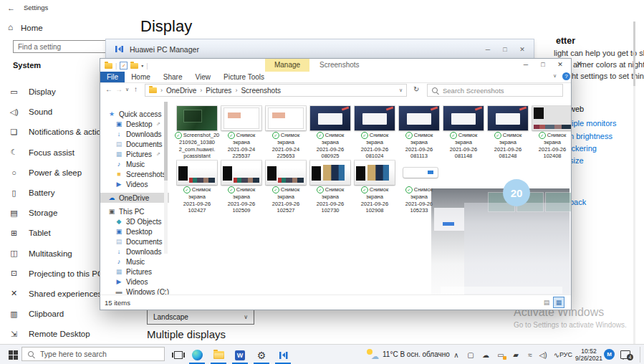 The width and height of the screenshot is (644, 364). Describe the element at coordinates (577, 161) in the screenshot. I see `settings-link: size` at that location.